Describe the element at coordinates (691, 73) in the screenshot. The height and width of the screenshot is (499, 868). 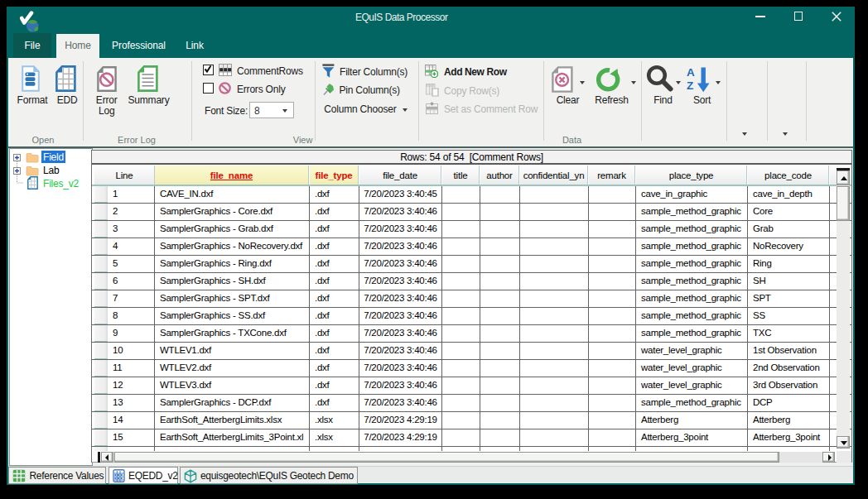
I see `svg-text: A` at that location.